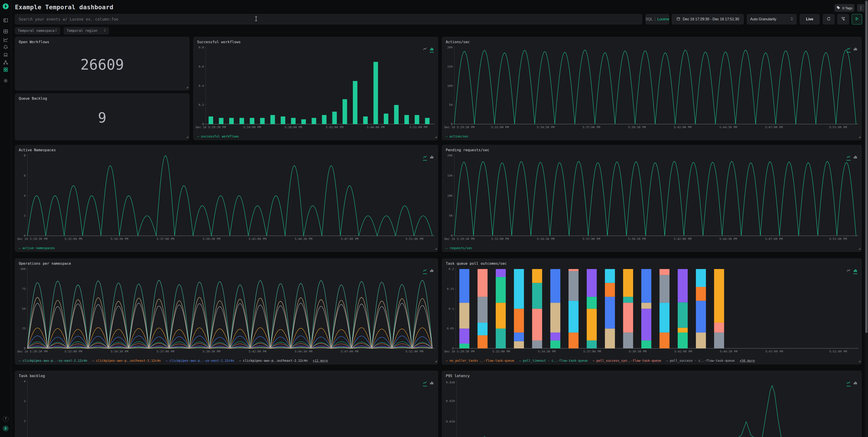 This screenshot has width=868, height=437. I want to click on legend-item: —clickpipes-aws-p..-us-east-2.12c4n, so click(53, 361).